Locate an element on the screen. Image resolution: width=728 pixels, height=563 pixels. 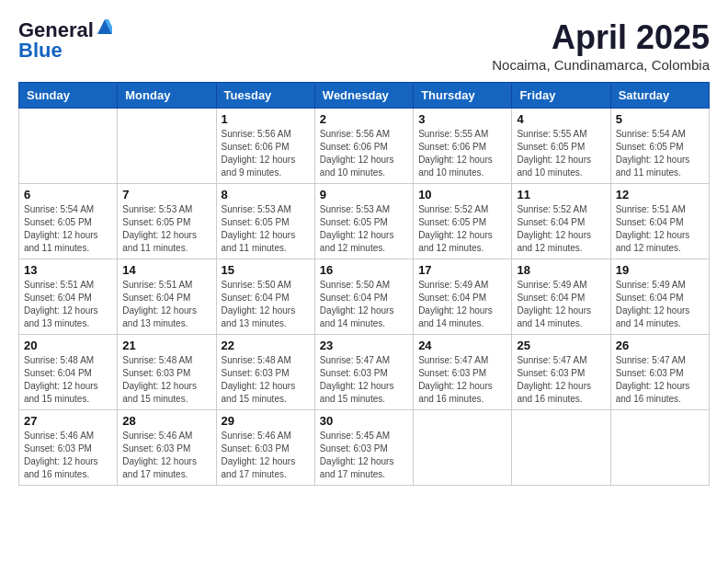
calendar-cell: 4Sunrise: 5:55 AM Sunset: 6:05 PM Daylig… is located at coordinates (561, 146).